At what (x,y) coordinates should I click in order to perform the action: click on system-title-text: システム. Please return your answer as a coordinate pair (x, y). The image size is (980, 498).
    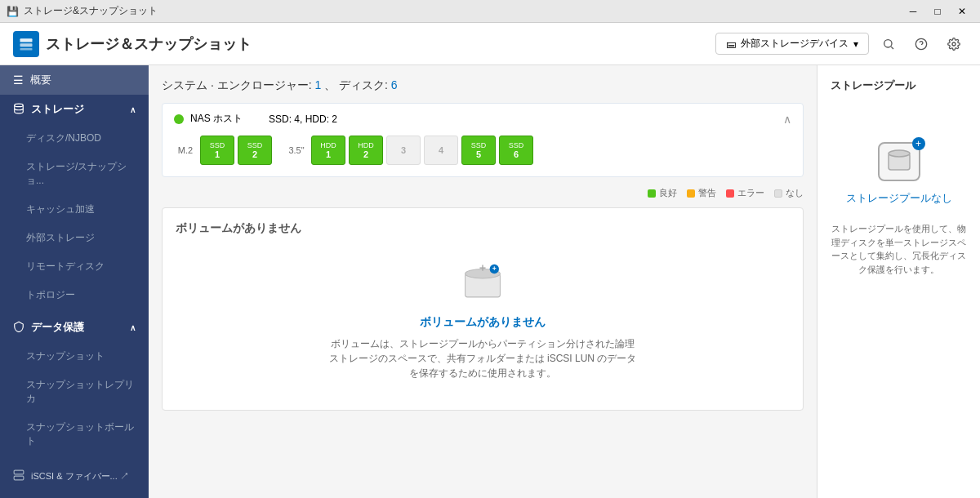
    Looking at the image, I should click on (185, 85).